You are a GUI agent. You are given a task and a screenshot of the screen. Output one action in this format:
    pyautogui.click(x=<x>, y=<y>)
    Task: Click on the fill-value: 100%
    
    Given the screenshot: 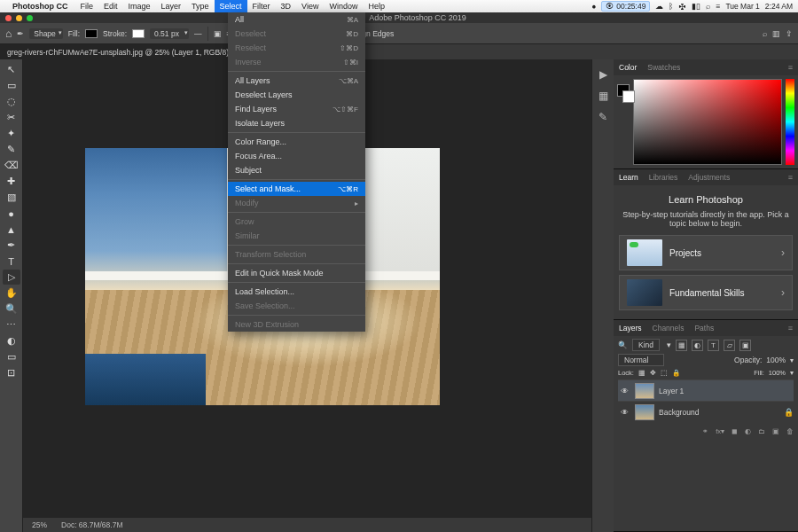 What is the action you would take?
    pyautogui.click(x=777, y=372)
    